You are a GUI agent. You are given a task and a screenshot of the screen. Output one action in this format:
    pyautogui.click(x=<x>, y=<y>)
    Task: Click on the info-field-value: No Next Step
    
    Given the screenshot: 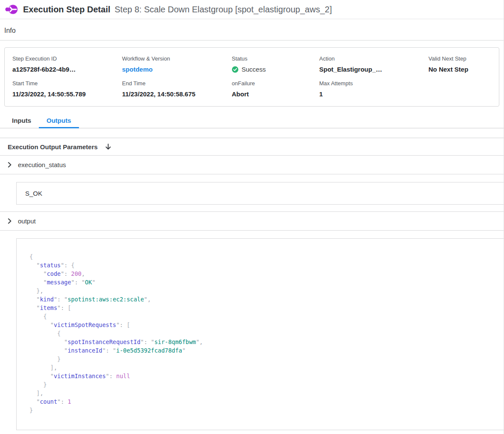 What is the action you would take?
    pyautogui.click(x=463, y=69)
    